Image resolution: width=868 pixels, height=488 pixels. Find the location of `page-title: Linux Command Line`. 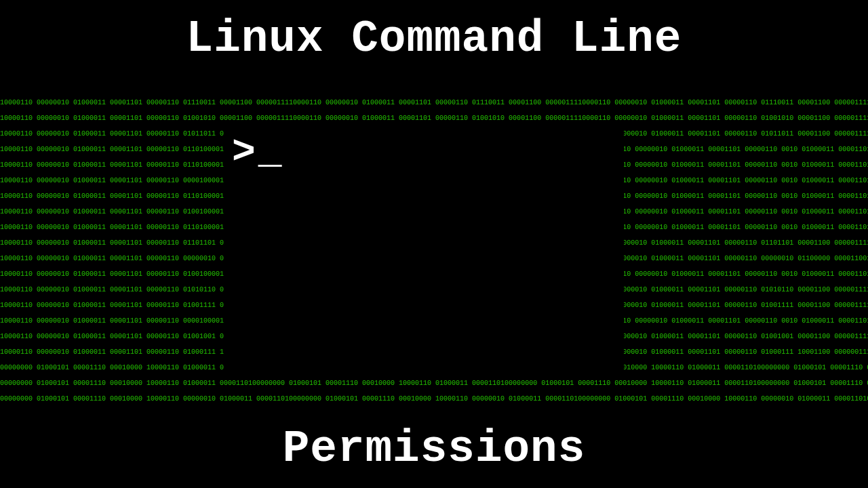

page-title: Linux Command Line is located at coordinates (434, 39).